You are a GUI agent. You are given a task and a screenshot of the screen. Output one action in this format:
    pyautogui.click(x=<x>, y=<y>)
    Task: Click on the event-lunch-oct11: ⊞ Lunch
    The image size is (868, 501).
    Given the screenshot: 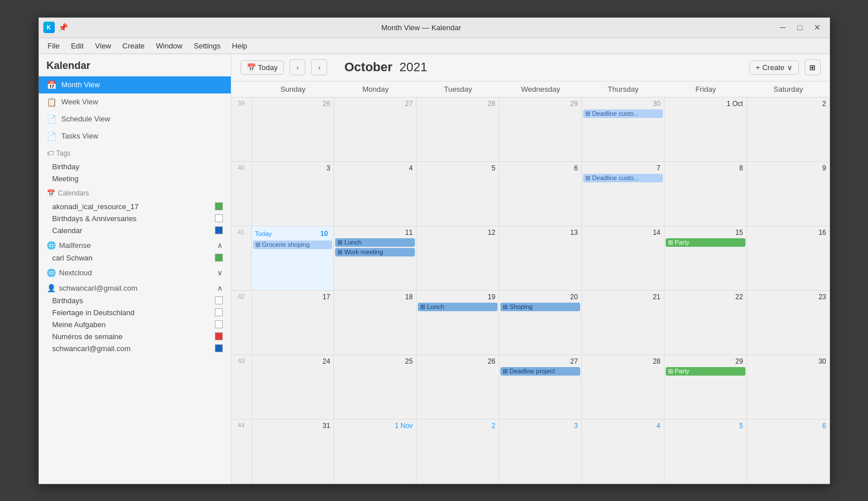 What is the action you would take?
    pyautogui.click(x=375, y=243)
    